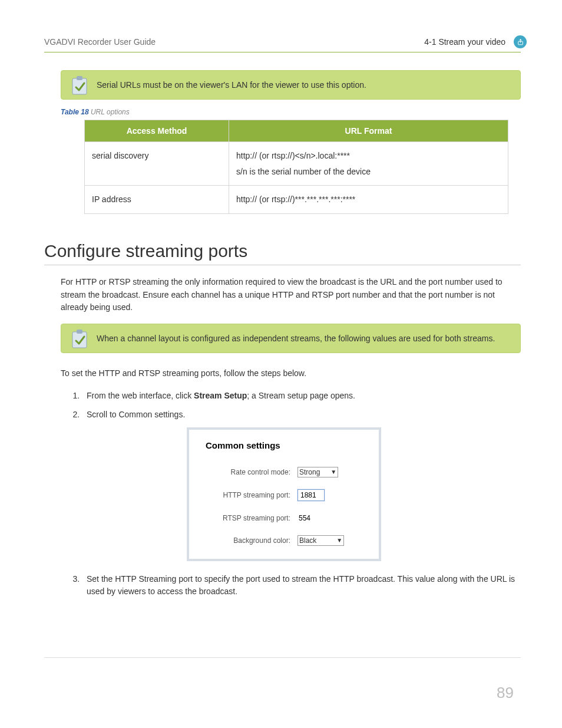 This screenshot has width=562, height=728. What do you see at coordinates (286, 446) in the screenshot?
I see `panel-title: Common settings` at bounding box center [286, 446].